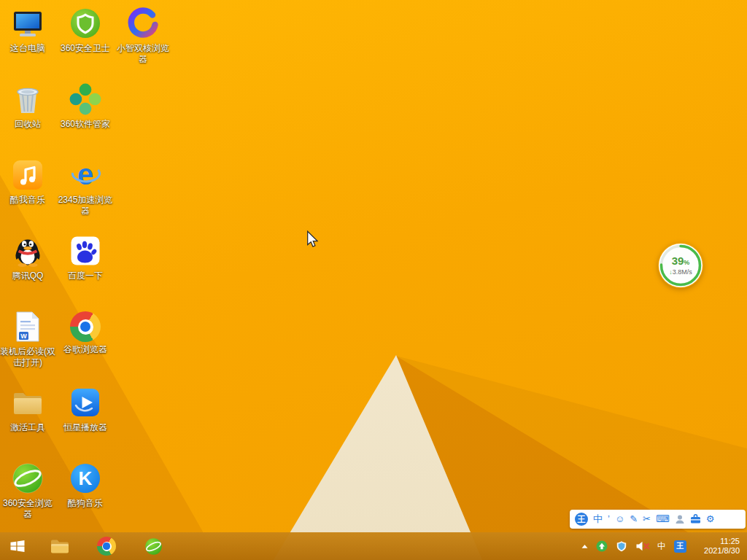 The image size is (747, 560). What do you see at coordinates (28, 175) in the screenshot?
I see `kuwo-music-icon` at bounding box center [28, 175].